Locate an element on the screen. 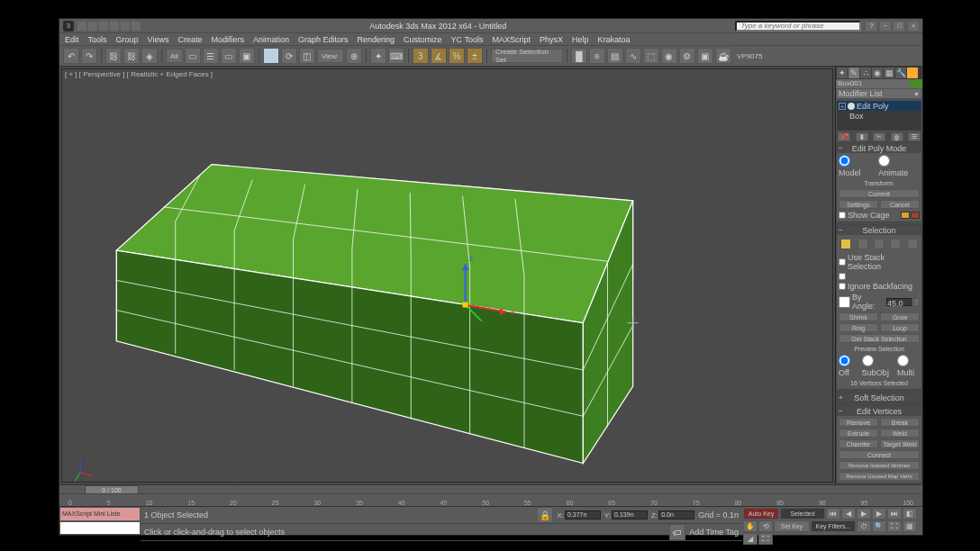 This screenshot has width=980, height=551. keyfilters-button: Key Filters... is located at coordinates (833, 526).